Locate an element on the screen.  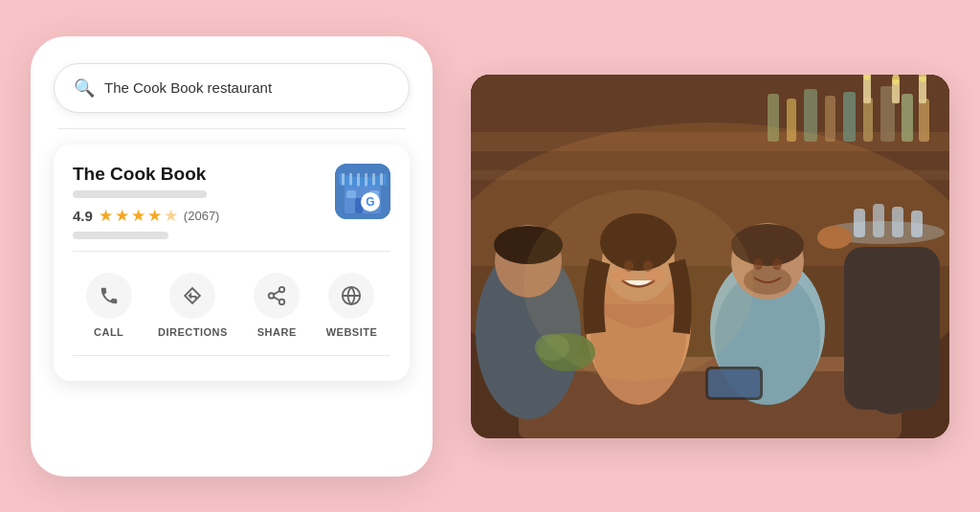
action-share: SHARE is located at coordinates (277, 305).